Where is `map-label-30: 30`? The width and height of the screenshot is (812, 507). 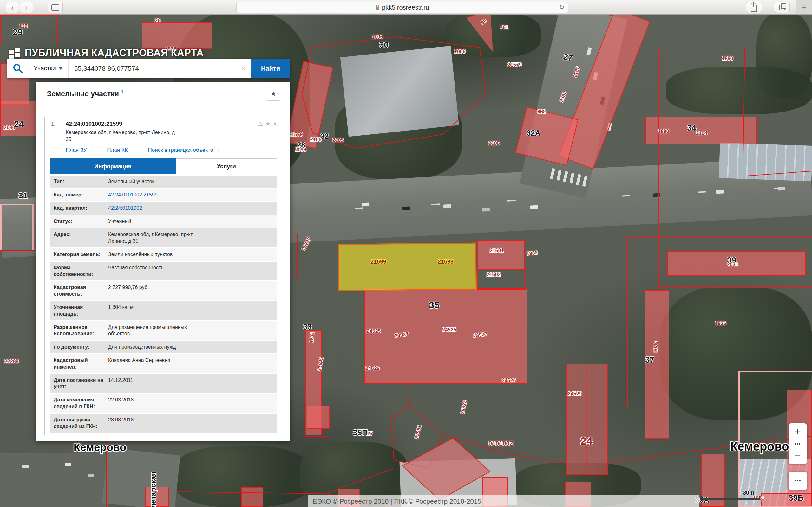 map-label-30: 30 is located at coordinates (384, 45).